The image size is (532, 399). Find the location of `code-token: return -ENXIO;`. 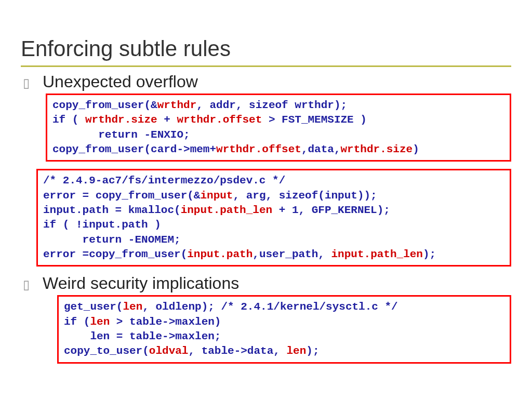

code-token: return -ENXIO; is located at coordinates (122, 135).